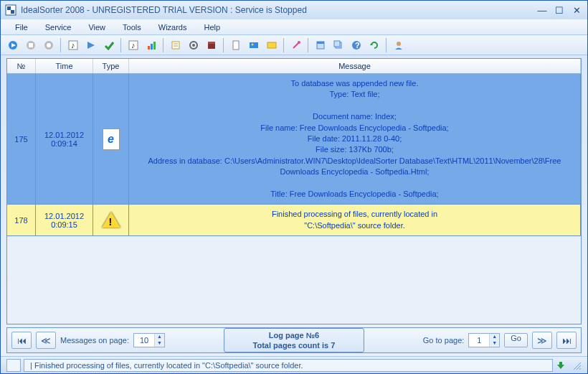 This screenshot has height=374, width=588. Describe the element at coordinates (13, 45) in the screenshot. I see `play-icon` at that location.